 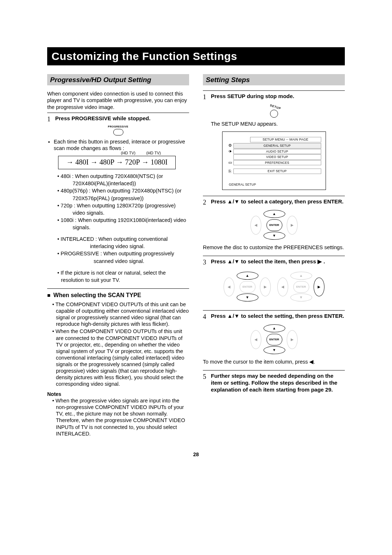 What do you see at coordinates (123, 273) in the screenshot?
I see `res-item: • If the picture is not clear or natural…` at bounding box center [123, 273].